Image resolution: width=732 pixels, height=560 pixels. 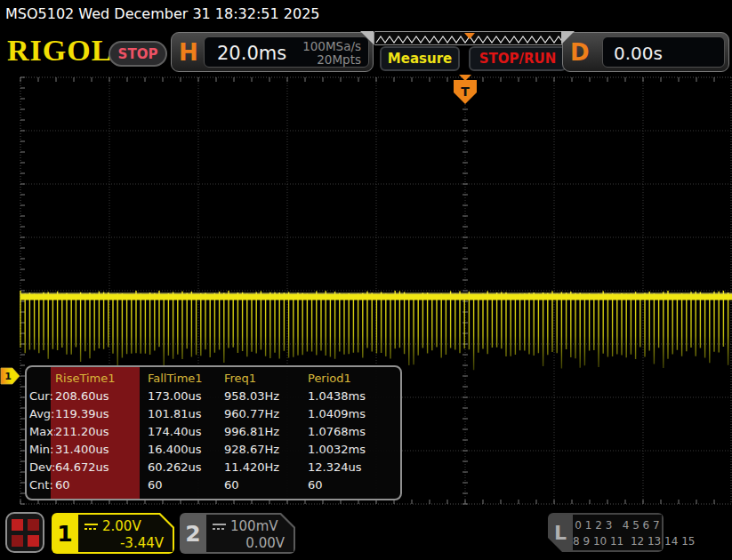 What do you see at coordinates (465, 92) in the screenshot?
I see `svg-text: T` at bounding box center [465, 92].